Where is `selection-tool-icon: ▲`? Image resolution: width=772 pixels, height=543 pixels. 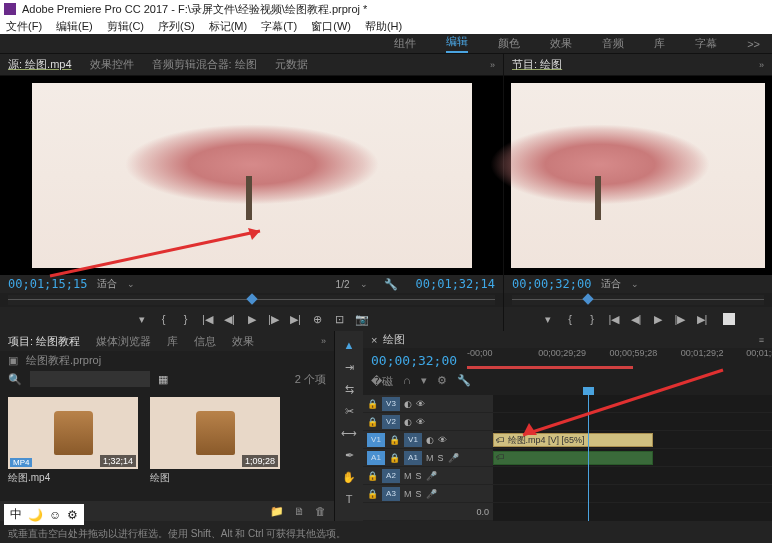 selection-tool-icon: ▲ is located at coordinates (349, 345).